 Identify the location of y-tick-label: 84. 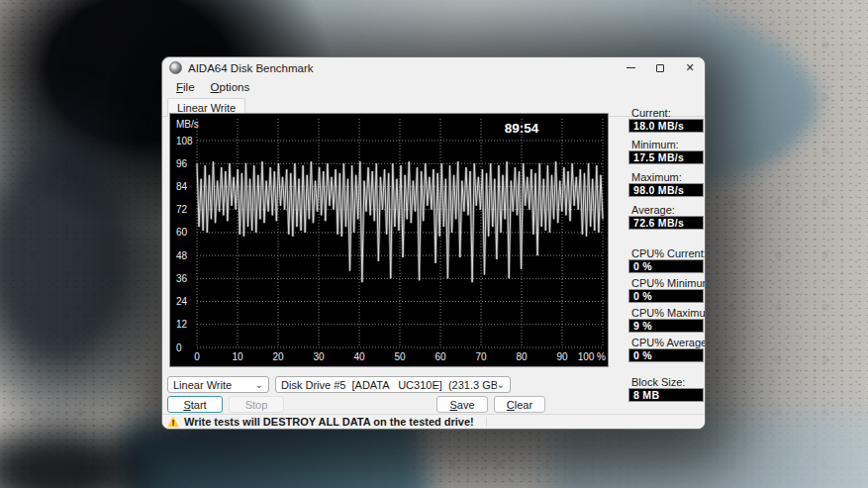
(182, 186).